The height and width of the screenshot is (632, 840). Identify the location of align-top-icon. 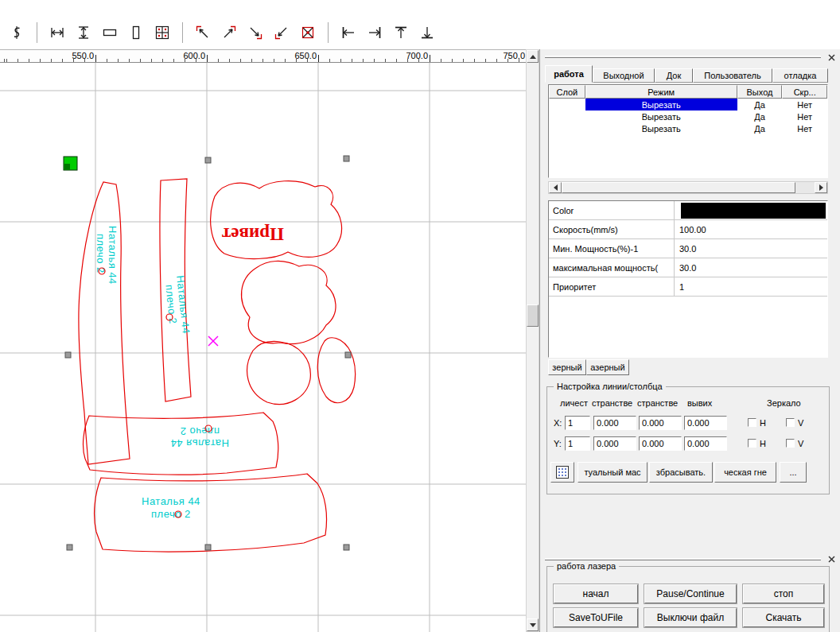
(401, 33).